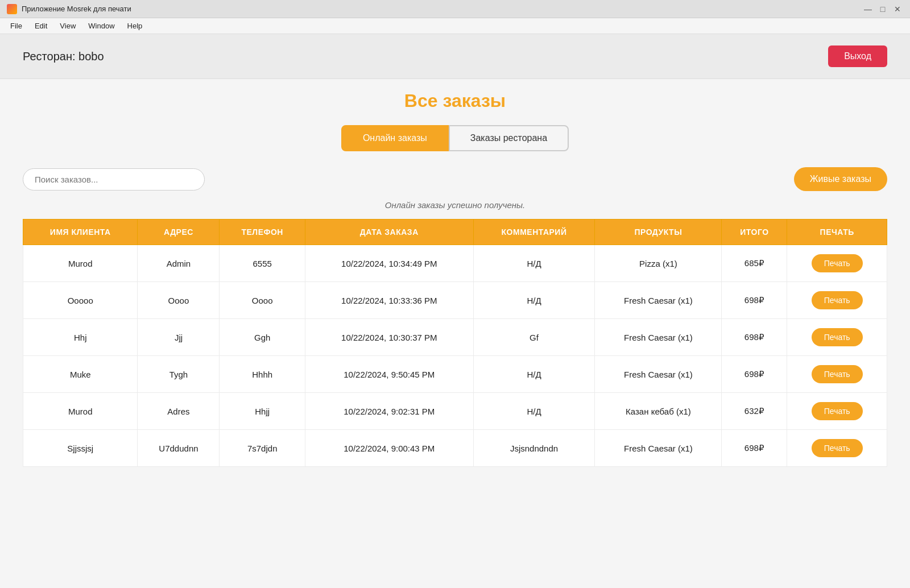  Describe the element at coordinates (897, 9) in the screenshot. I see `close-button: ✕` at that location.